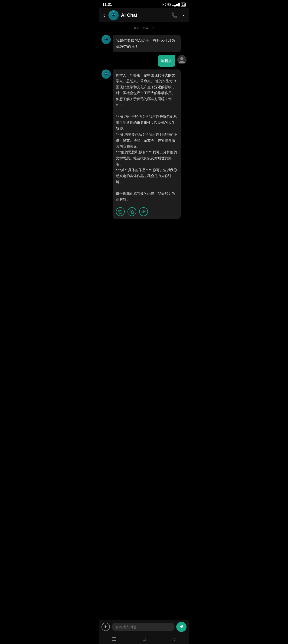 Image resolution: width=288 pixels, height=644 pixels. I want to click on message-row: 周树人, so click(144, 61).